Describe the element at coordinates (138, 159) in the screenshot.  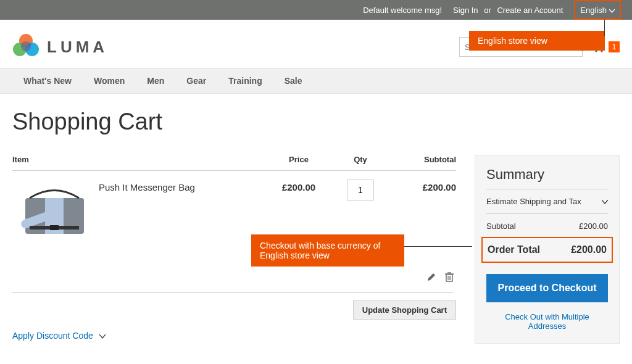
I see `col-header-item: Item` at that location.